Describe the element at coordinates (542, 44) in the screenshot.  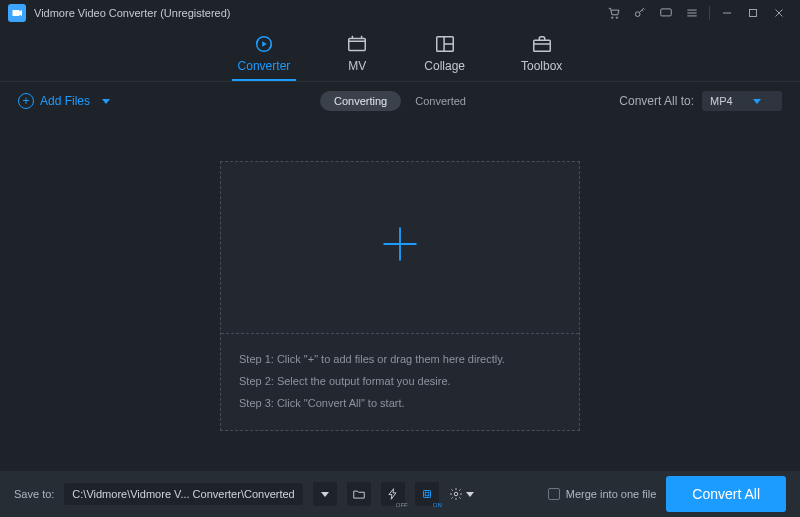
I see `toolbox-icon` at that location.